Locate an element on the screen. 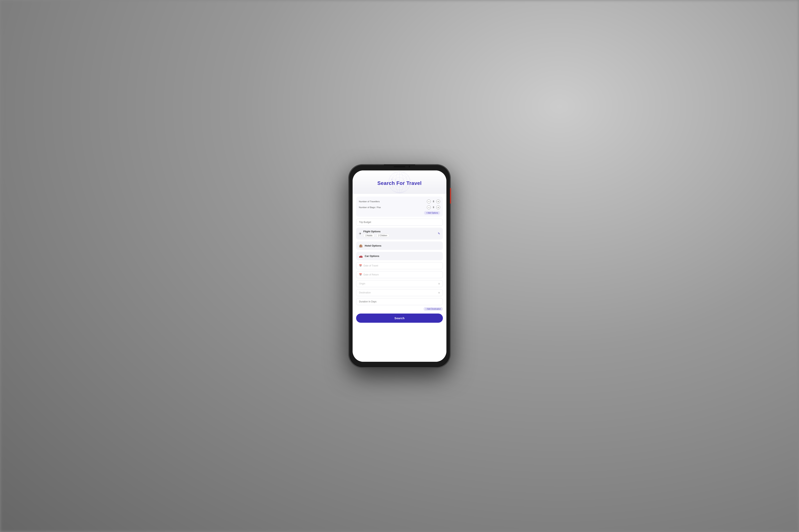  bags-plus-btn: + is located at coordinates (438, 207).